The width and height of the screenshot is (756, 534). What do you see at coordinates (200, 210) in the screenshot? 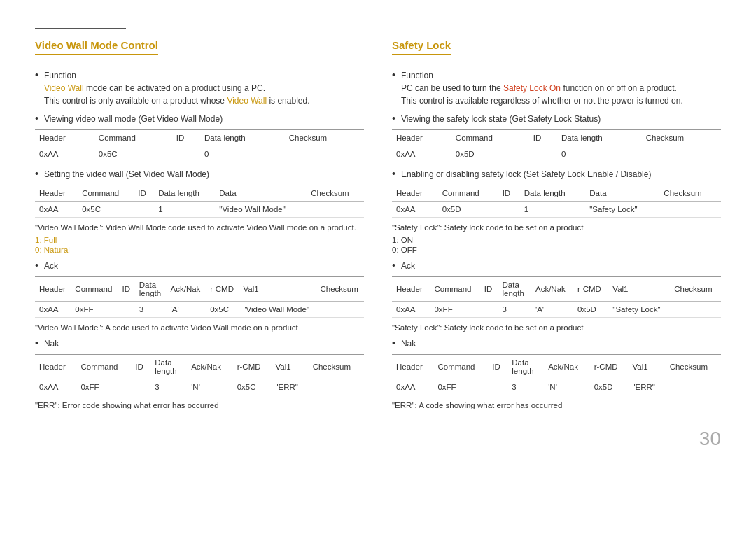
I see `table-row: 0xAA 0x5C 1 "Video Wall Mode"` at bounding box center [200, 210].